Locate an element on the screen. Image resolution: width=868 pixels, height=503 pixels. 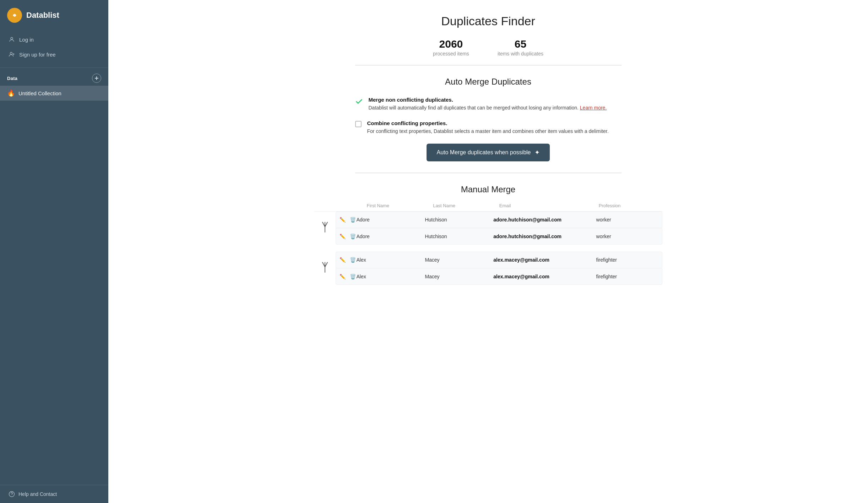
manual-merge-table: First Name Last Name Email Profession ✏️ is located at coordinates (488, 244).